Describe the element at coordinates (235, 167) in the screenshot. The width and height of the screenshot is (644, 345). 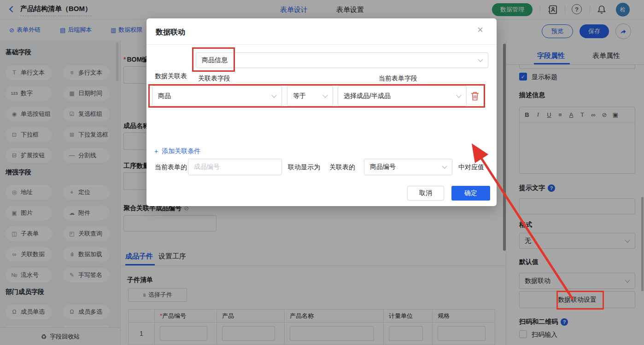
I see `current-field-input: 成品编号` at that location.